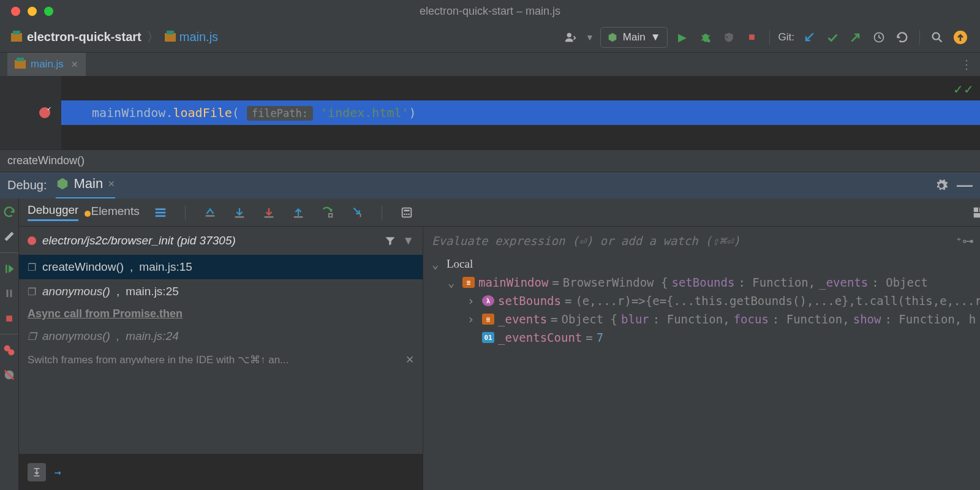 The height and width of the screenshot is (490, 980). I want to click on step-over-icon, so click(239, 213).